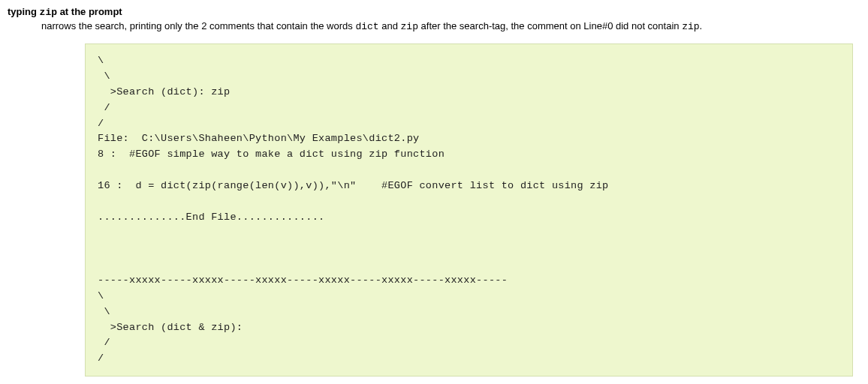 This screenshot has height=384, width=868. Describe the element at coordinates (24, 12) in the screenshot. I see `heading-pre: typing` at that location.